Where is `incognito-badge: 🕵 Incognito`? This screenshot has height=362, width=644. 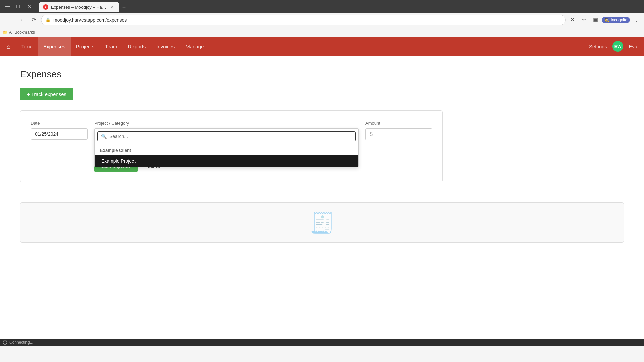
incognito-badge: 🕵 Incognito is located at coordinates (616, 20).